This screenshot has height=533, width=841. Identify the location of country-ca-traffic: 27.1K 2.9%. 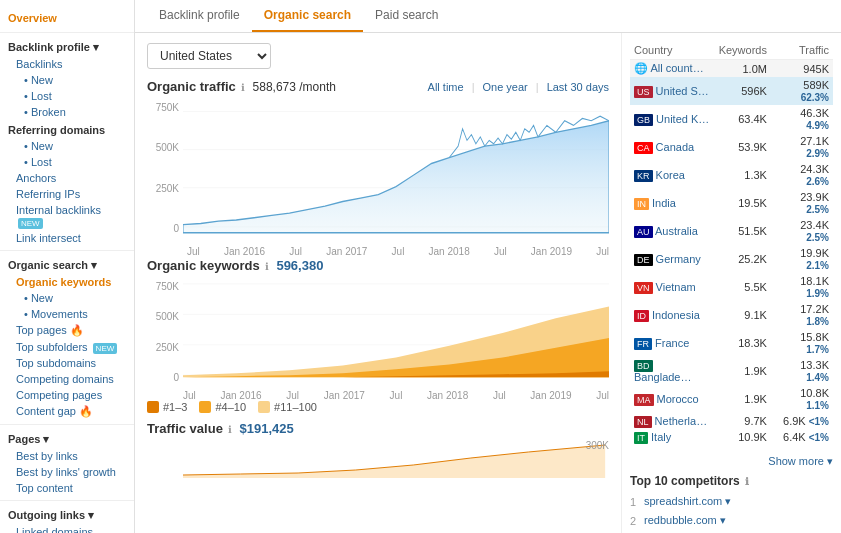
(802, 147).